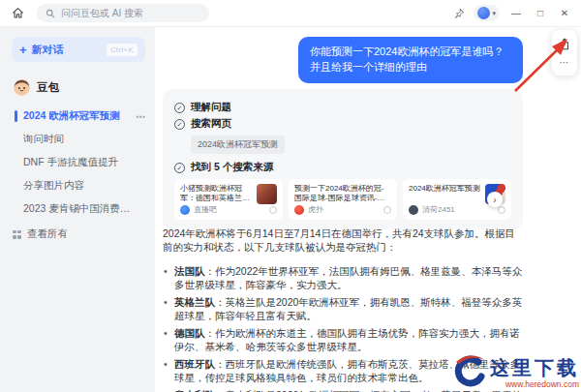 The image size is (581, 392). What do you see at coordinates (17, 14) in the screenshot?
I see `home-button` at bounding box center [17, 14].